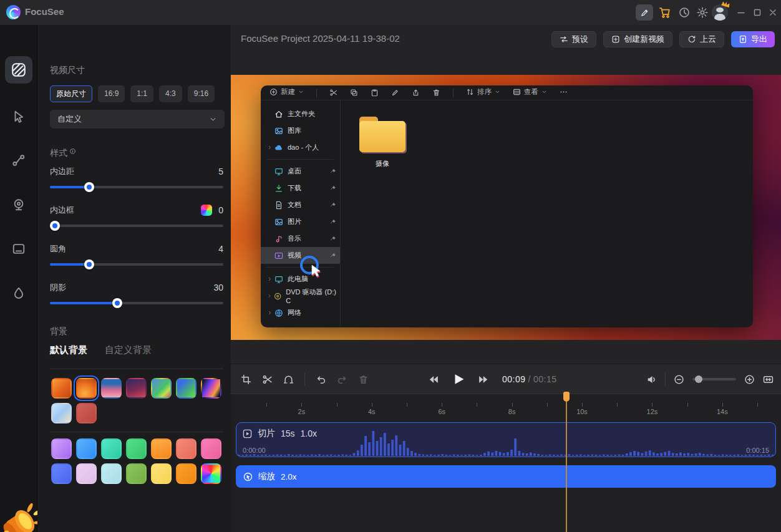  What do you see at coordinates (484, 379) in the screenshot?
I see `forward-button` at bounding box center [484, 379].